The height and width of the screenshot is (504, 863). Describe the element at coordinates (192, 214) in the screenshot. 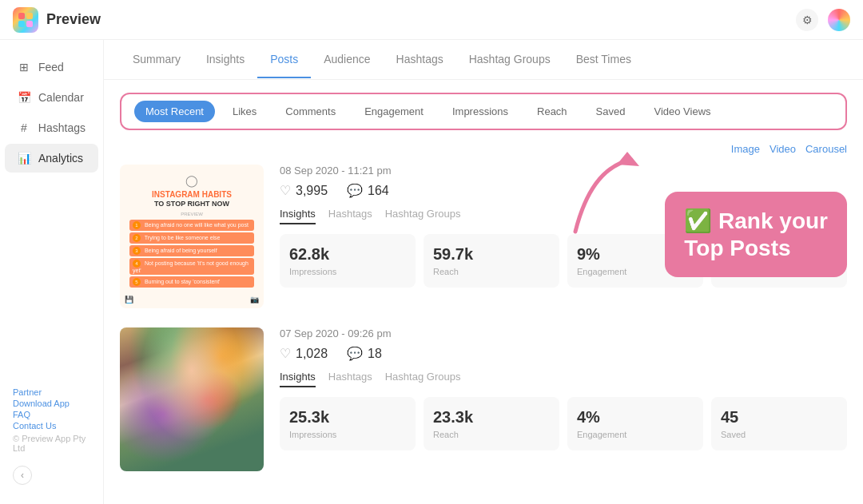

I see `post-preview-label: PREVIEW` at that location.